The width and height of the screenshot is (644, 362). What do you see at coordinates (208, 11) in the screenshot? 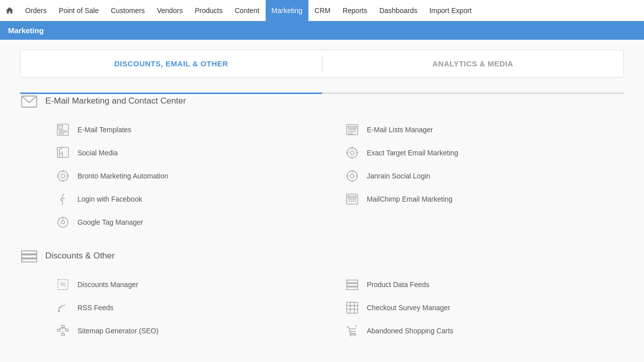
I see `nav-products: Products` at bounding box center [208, 11].